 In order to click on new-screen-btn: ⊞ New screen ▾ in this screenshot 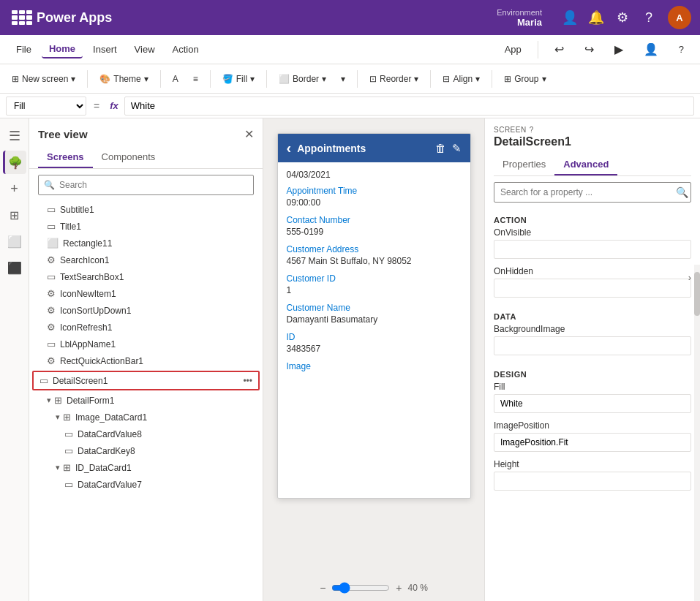, I will do `click(44, 79)`.